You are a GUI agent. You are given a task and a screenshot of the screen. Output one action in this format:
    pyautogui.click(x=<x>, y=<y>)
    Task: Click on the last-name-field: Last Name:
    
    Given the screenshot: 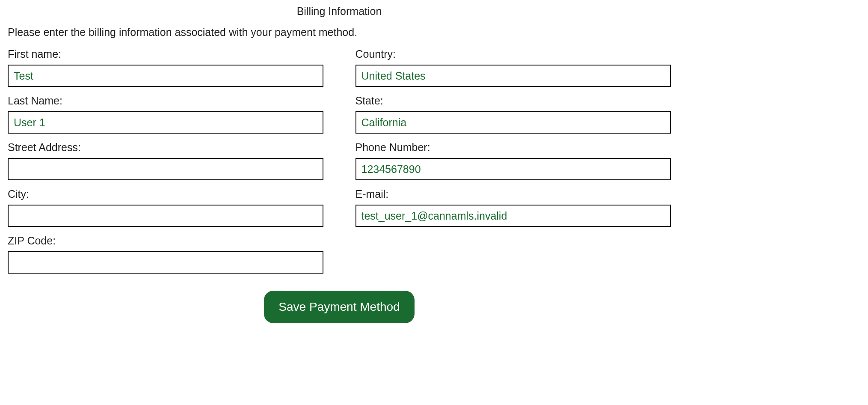 What is the action you would take?
    pyautogui.click(x=166, y=114)
    